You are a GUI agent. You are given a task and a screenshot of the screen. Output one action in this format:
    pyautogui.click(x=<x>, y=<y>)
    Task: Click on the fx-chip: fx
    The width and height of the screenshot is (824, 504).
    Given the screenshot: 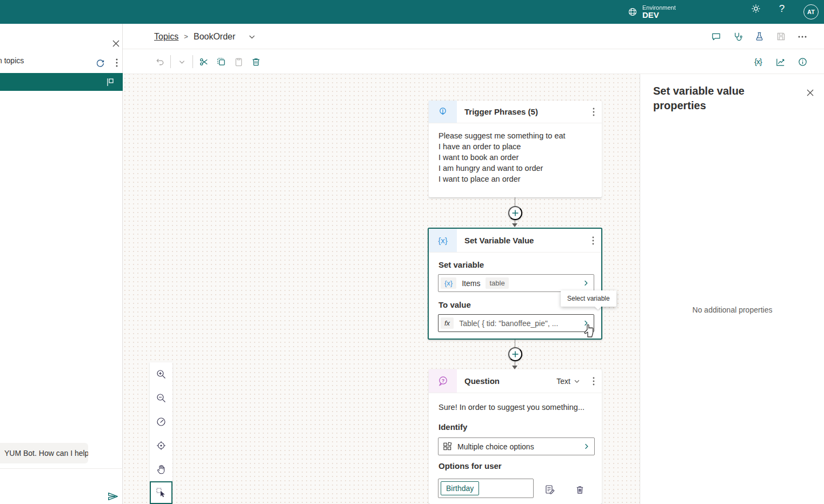 What is the action you would take?
    pyautogui.click(x=447, y=323)
    